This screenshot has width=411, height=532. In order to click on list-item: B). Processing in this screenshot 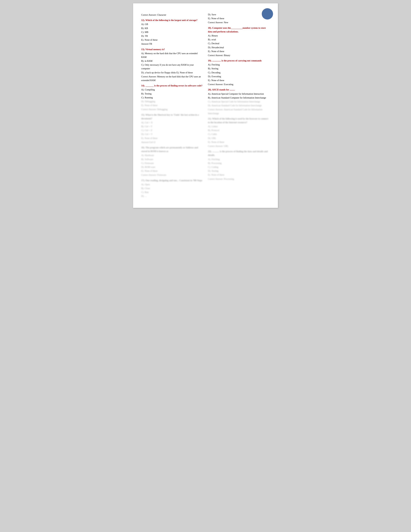, I will do `click(239, 163)`.